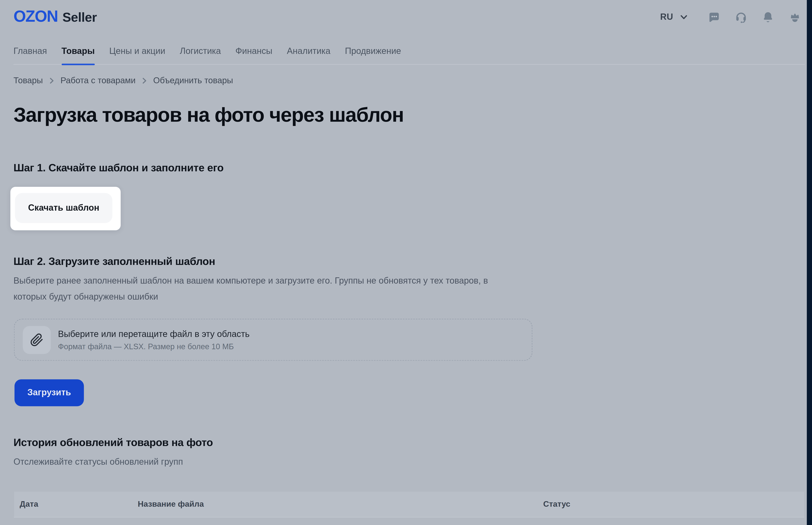 The image size is (812, 525). Describe the element at coordinates (755, 17) in the screenshot. I see `topbar-icon-group` at that location.